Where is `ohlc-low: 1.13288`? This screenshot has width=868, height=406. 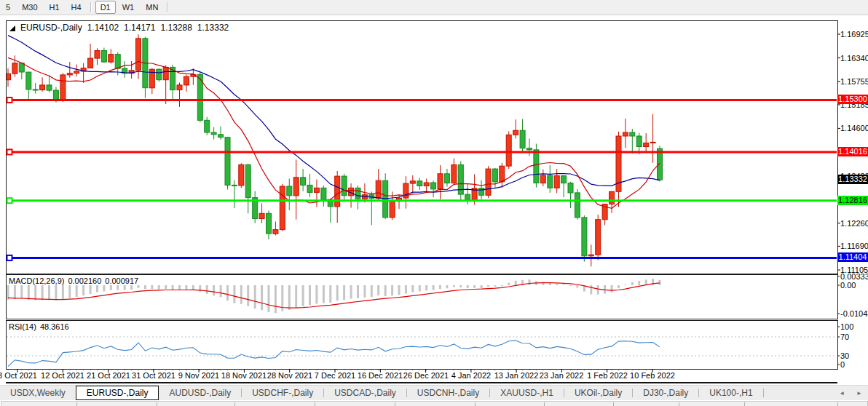 ohlc-low: 1.13288 is located at coordinates (176, 28).